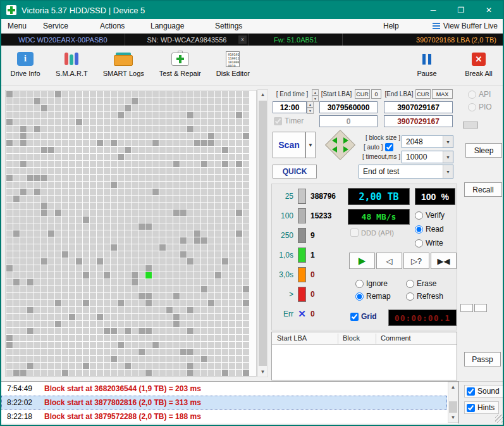 The height and width of the screenshot is (426, 504). What do you see at coordinates (416, 261) in the screenshot?
I see `seek-test-button: ▷?` at bounding box center [416, 261].